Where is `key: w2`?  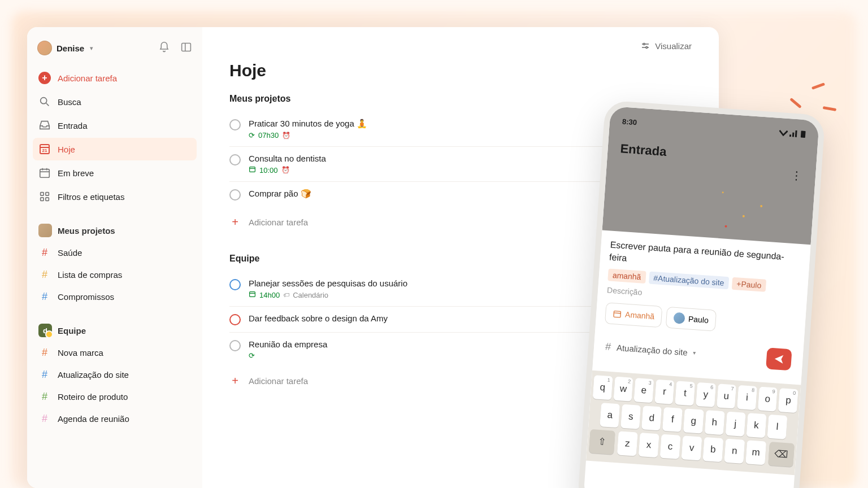 key: w2 is located at coordinates (623, 389).